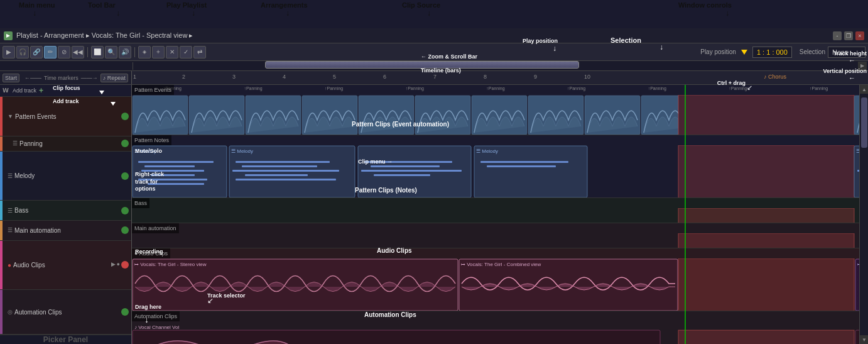  I want to click on bar-4: 4, so click(284, 77).